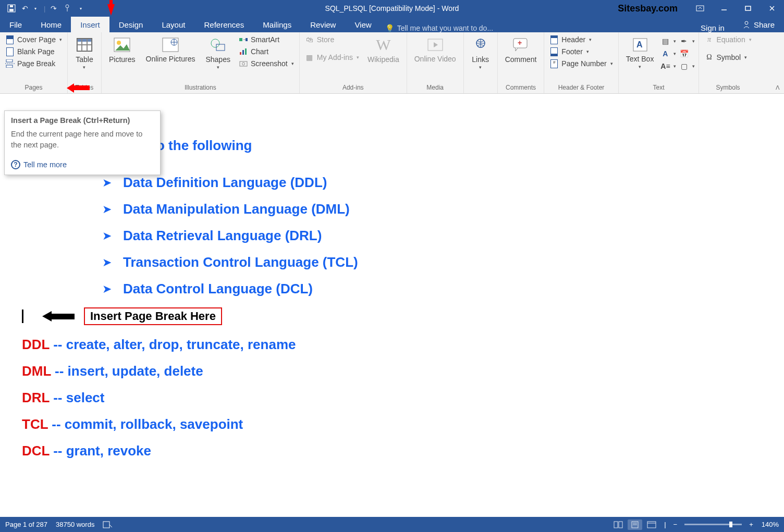  What do you see at coordinates (539, 28) in the screenshot?
I see `tell-me-search: 💡 Tell me what you want to do...` at bounding box center [539, 28].